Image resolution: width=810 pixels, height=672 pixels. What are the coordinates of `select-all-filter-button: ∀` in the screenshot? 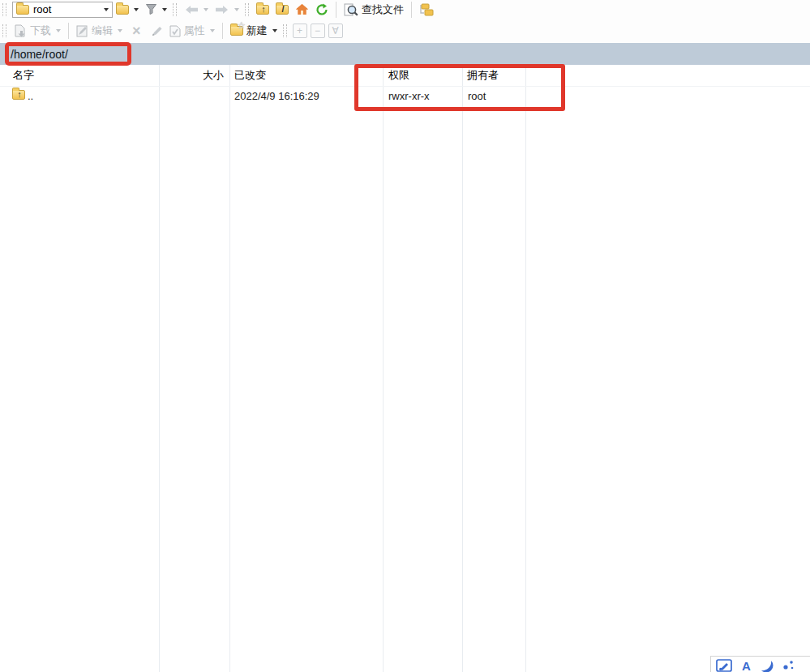 It's located at (336, 31).